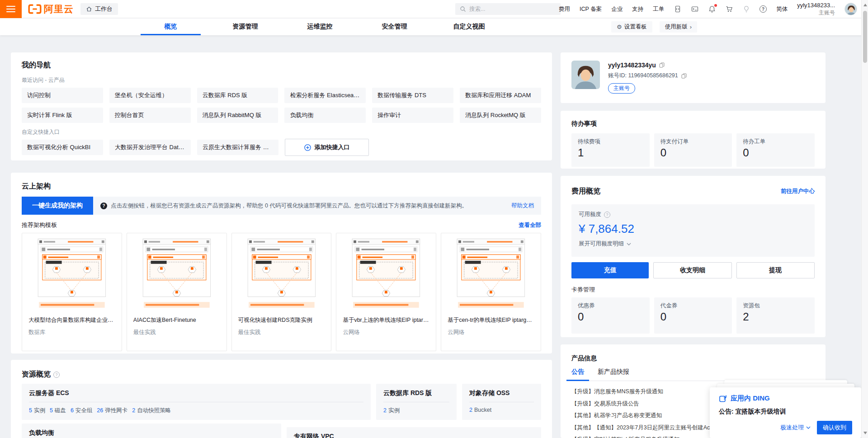 The width and height of the screenshot is (868, 438). I want to click on architecture-template-card: AIACC加速Bert-Finetune 最佳实践, so click(177, 292).